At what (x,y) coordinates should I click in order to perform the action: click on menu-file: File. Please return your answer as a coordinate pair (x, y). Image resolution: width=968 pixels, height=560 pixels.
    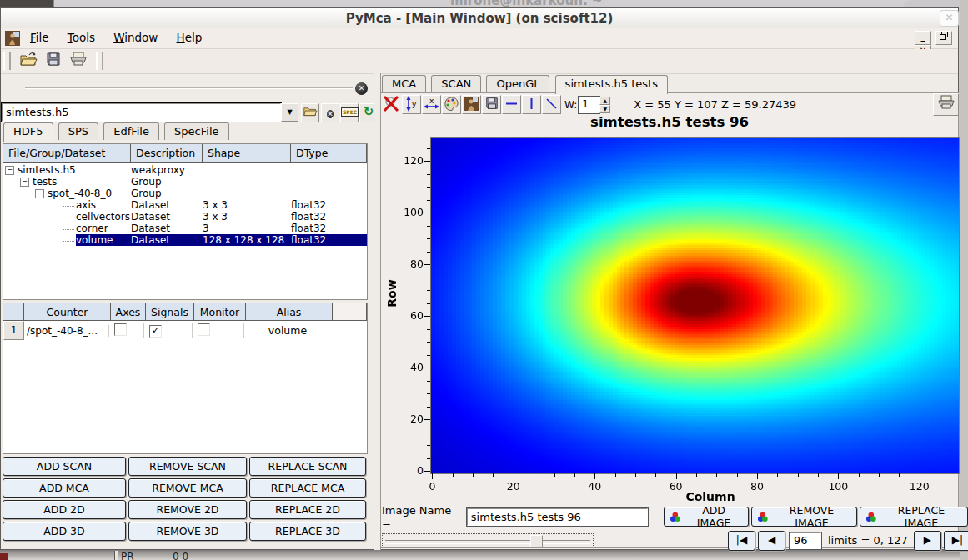
    Looking at the image, I should click on (40, 38).